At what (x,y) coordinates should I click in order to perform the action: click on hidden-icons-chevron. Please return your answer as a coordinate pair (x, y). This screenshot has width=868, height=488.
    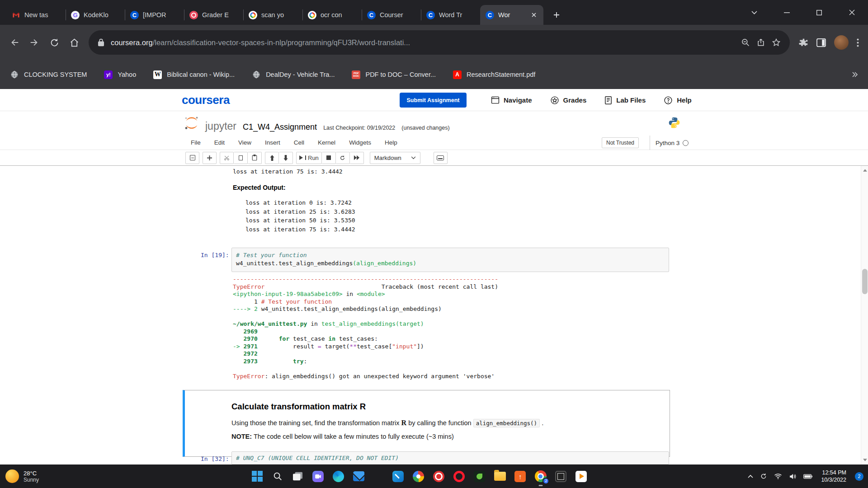
    Looking at the image, I should click on (750, 476).